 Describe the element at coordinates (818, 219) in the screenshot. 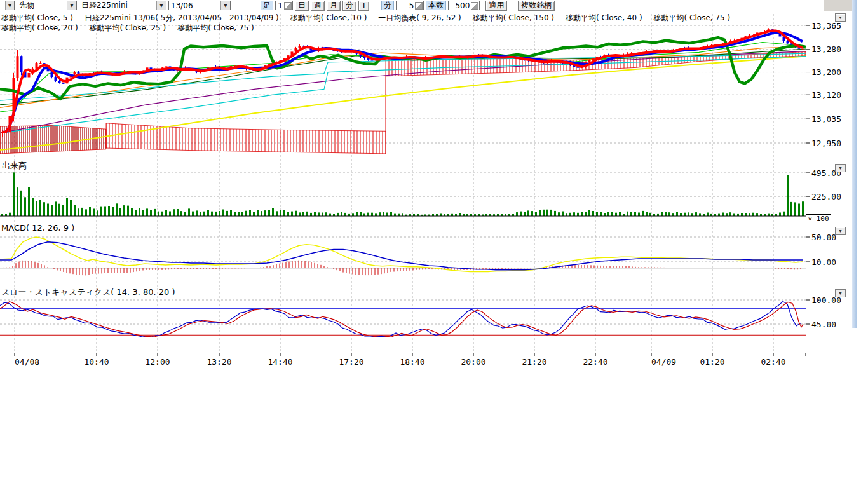

I see `volume-multiplier-badge: × 100` at that location.